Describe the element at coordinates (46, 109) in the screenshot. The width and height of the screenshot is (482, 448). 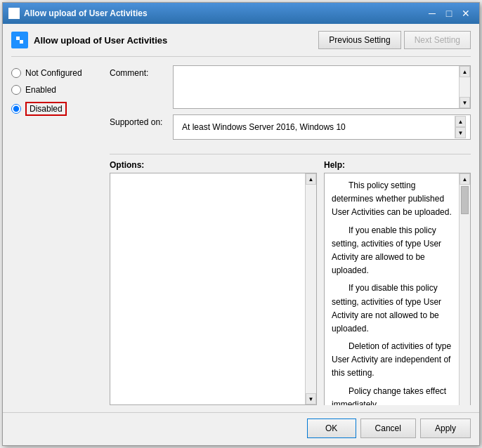
I see `disabled-label: Disabled` at that location.